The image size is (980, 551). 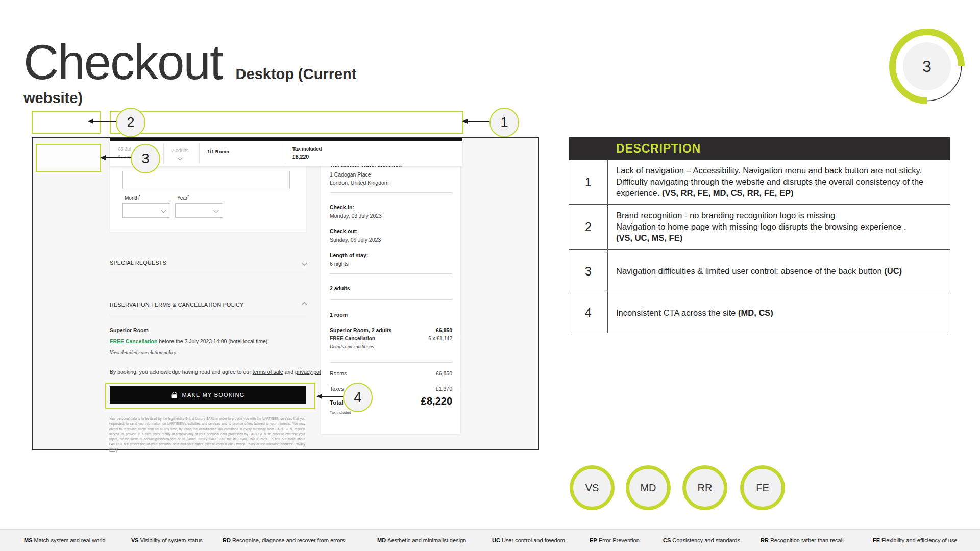 What do you see at coordinates (490, 540) in the screenshot?
I see `heuristics-legend-footer: MSMatch system and real world VSVisibili…` at bounding box center [490, 540].